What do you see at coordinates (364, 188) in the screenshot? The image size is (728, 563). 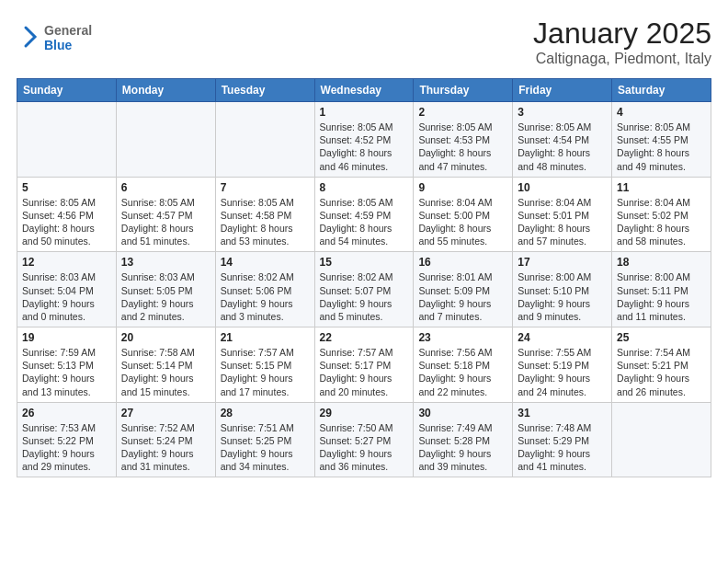 I see `day-number: 8` at bounding box center [364, 188].